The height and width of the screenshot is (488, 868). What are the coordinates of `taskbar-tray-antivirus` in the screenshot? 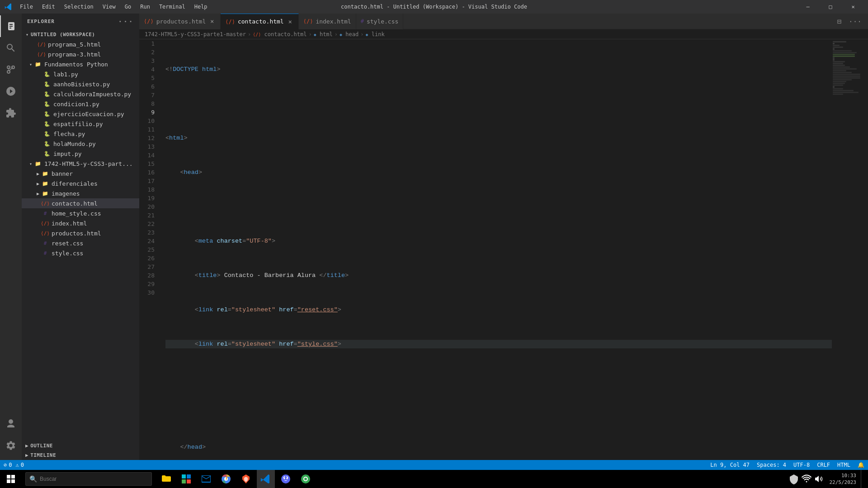 It's located at (794, 479).